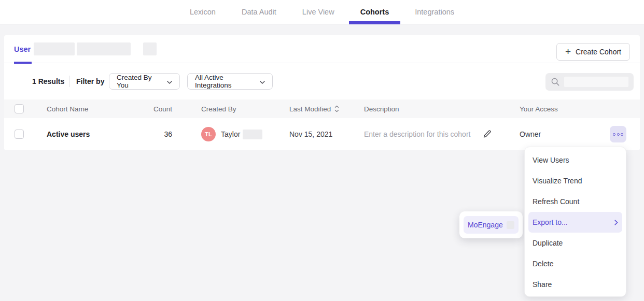 The height and width of the screenshot is (301, 644). I want to click on row-checkbox, so click(19, 134).